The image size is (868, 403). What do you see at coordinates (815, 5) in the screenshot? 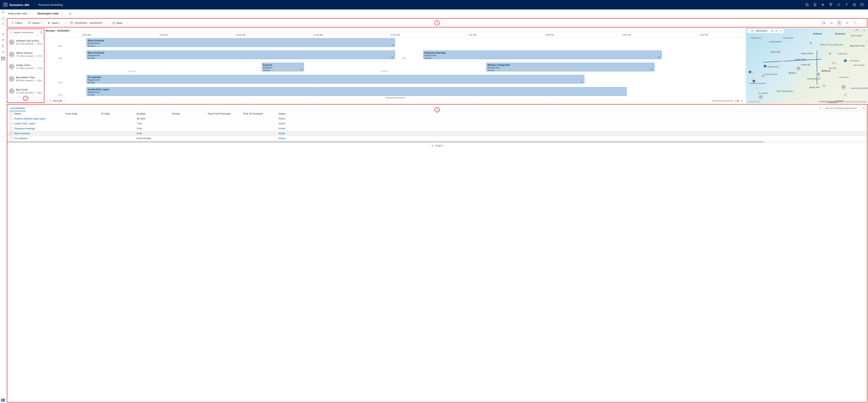
I see `lightbulb-icon` at bounding box center [815, 5].